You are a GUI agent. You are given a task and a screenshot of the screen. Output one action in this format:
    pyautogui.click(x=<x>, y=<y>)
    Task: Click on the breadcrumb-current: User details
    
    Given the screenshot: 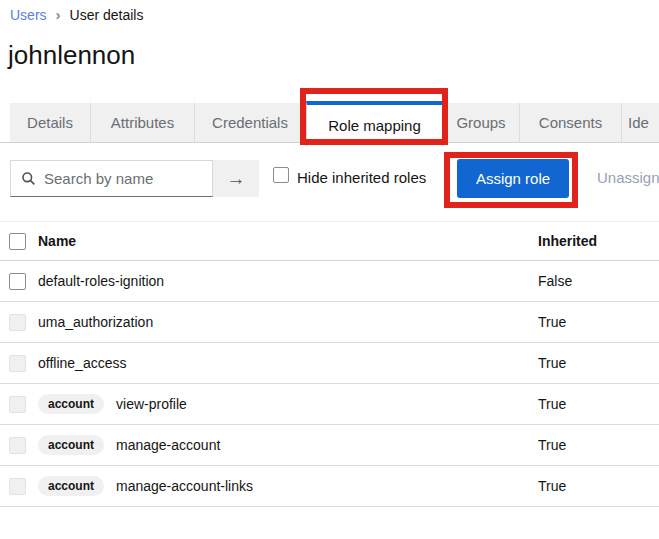 What is the action you would take?
    pyautogui.click(x=107, y=15)
    